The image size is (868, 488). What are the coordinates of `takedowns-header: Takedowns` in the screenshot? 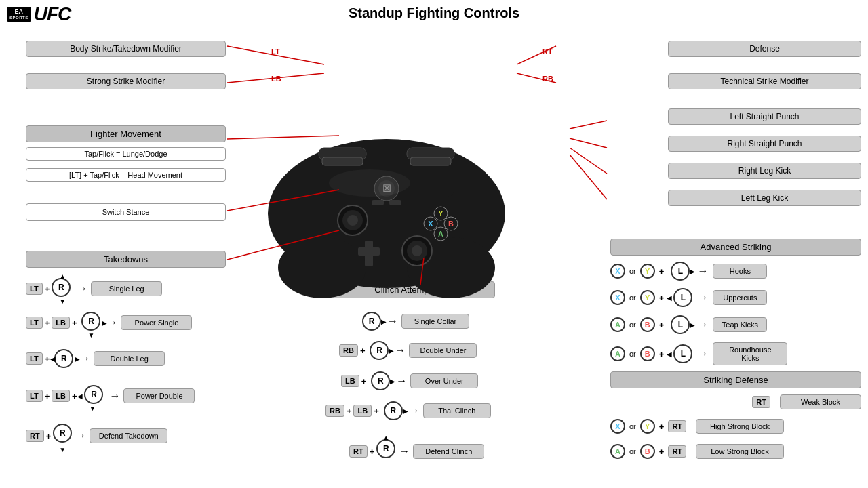 It's located at (126, 259).